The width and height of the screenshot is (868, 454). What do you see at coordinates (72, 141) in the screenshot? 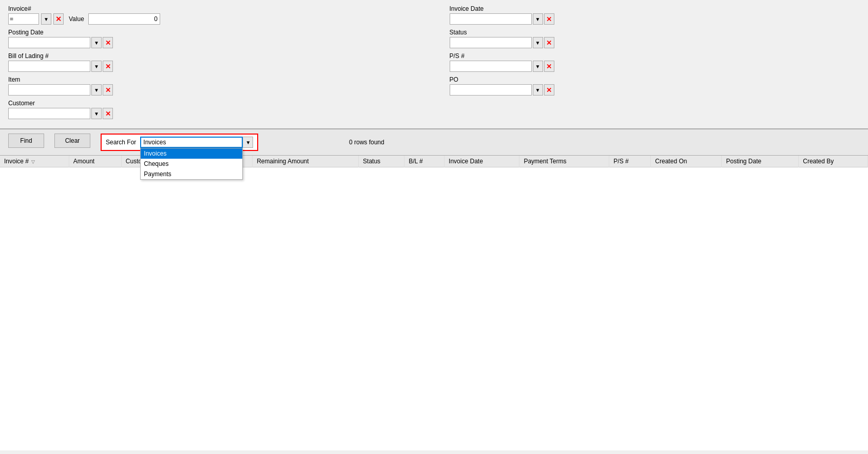
I see `clear-button: Clear` at bounding box center [72, 141].